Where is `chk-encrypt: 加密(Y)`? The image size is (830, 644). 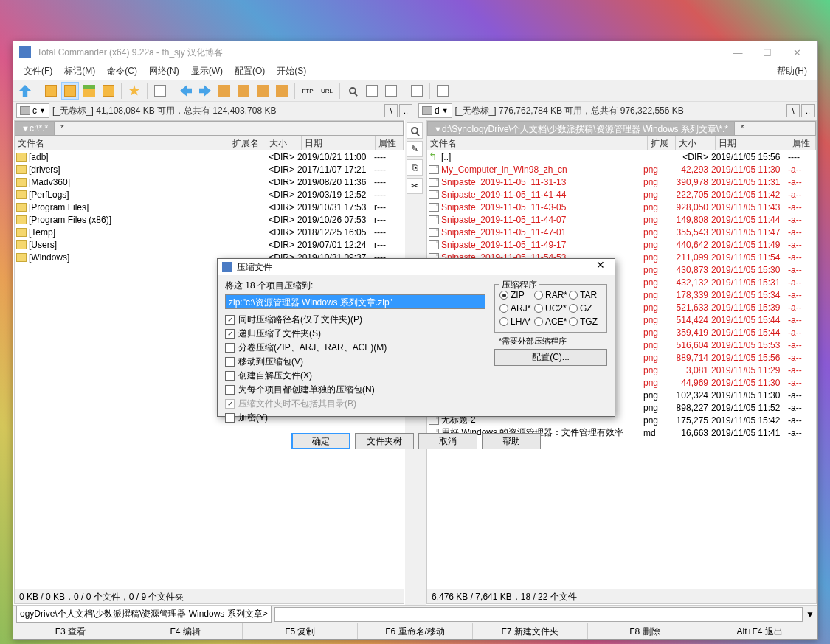 chk-encrypt: 加密(Y) is located at coordinates (356, 418).